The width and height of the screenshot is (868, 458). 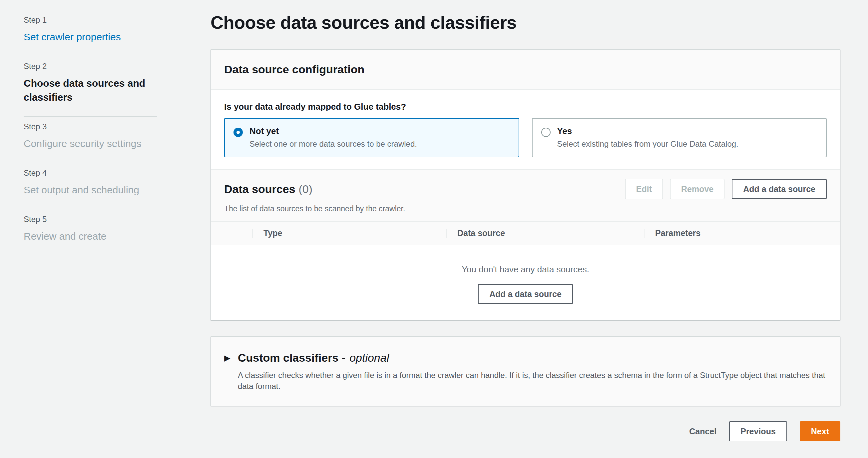 I want to click on sidebar-step-2: Step 2 Choose data sources and classifie…, so click(x=90, y=86).